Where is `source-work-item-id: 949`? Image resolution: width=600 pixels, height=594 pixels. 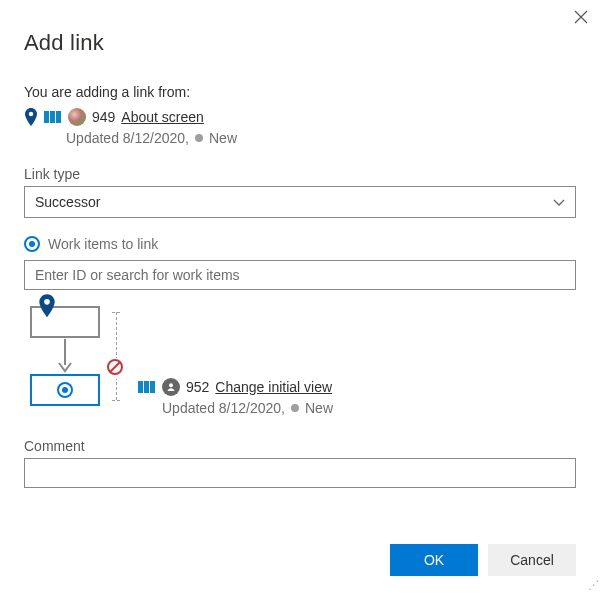 source-work-item-id: 949 is located at coordinates (104, 117).